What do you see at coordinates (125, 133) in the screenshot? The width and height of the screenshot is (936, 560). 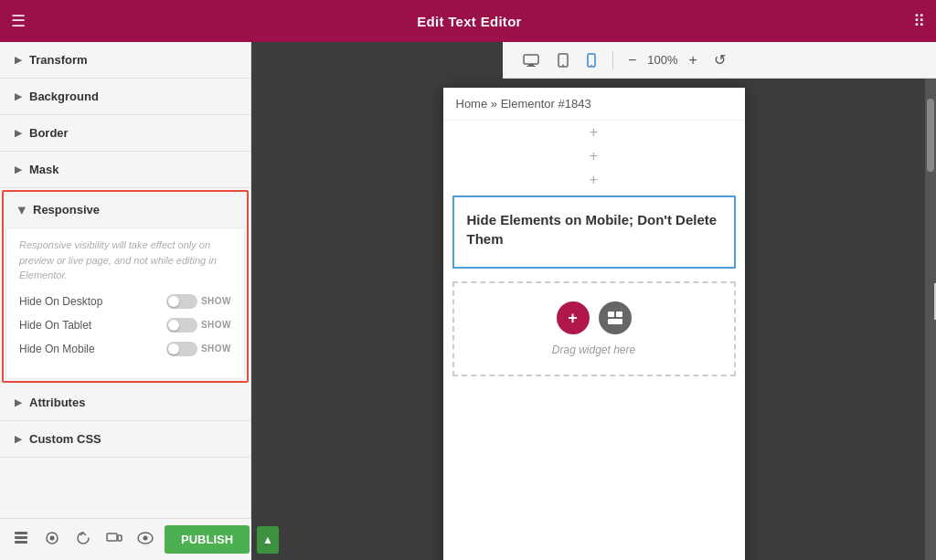 I see `section-border-header: ▶ Border` at bounding box center [125, 133].